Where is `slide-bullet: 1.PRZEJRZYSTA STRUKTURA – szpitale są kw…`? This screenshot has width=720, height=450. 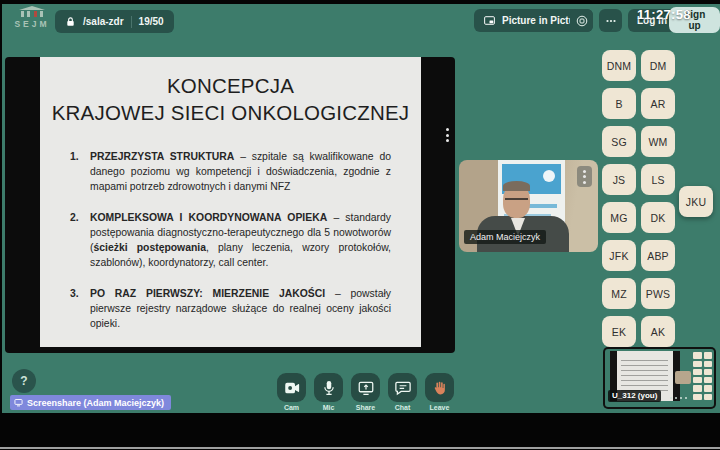
slide-bullet: 1.PRZEJRZYSTA STRUKTURA – szpitale są kw… is located at coordinates (230, 172).